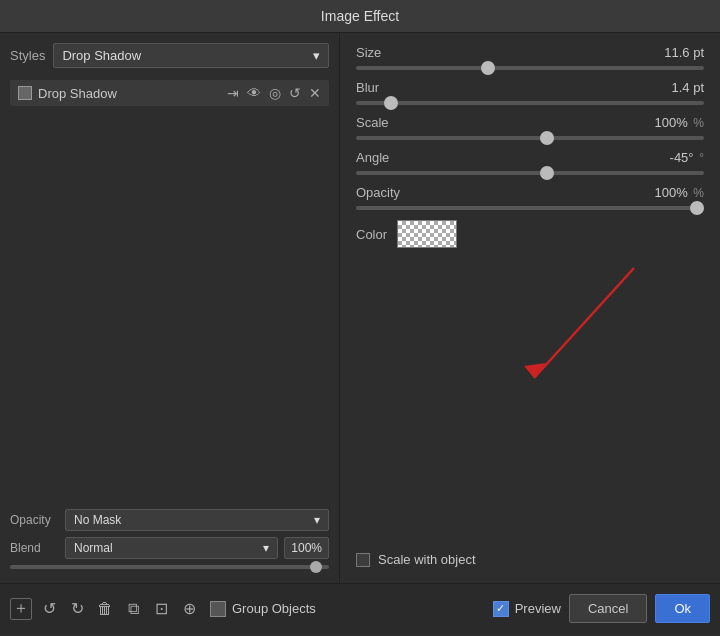 Image resolution: width=720 pixels, height=636 pixels. What do you see at coordinates (530, 208) in the screenshot?
I see `opacity-slider` at bounding box center [530, 208].